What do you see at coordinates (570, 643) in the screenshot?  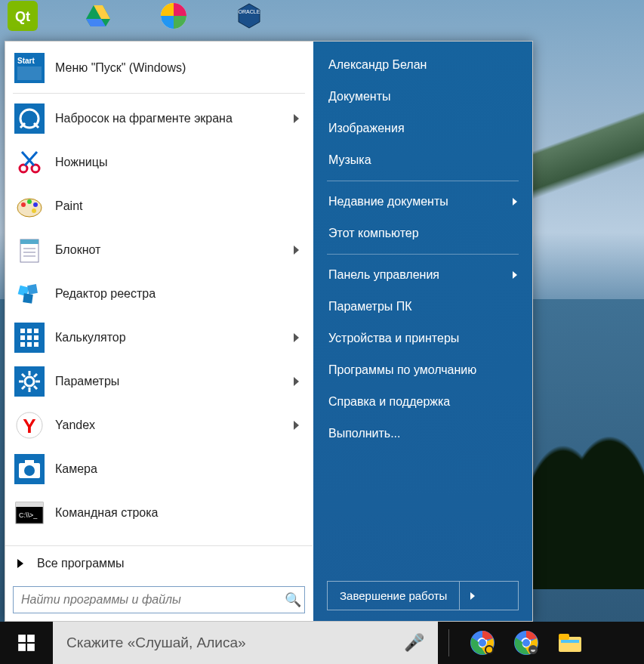 I see `taskbar-file-explorer` at bounding box center [570, 643].